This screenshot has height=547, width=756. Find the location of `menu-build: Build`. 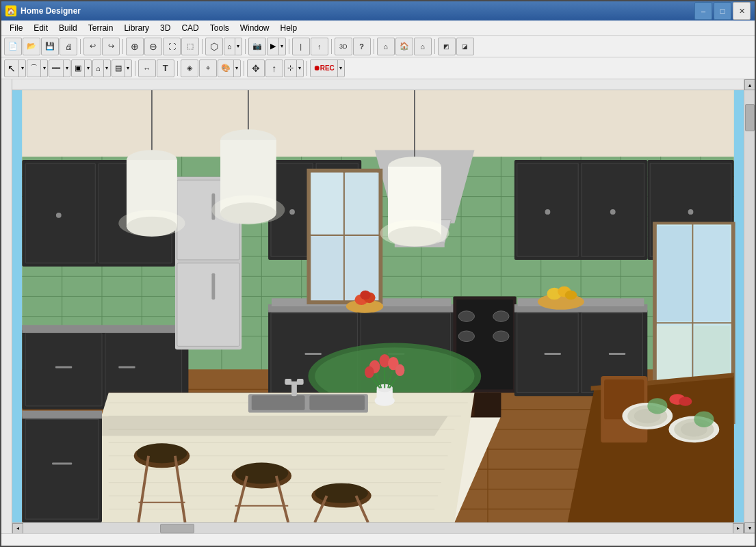

menu-build: Build is located at coordinates (68, 27).